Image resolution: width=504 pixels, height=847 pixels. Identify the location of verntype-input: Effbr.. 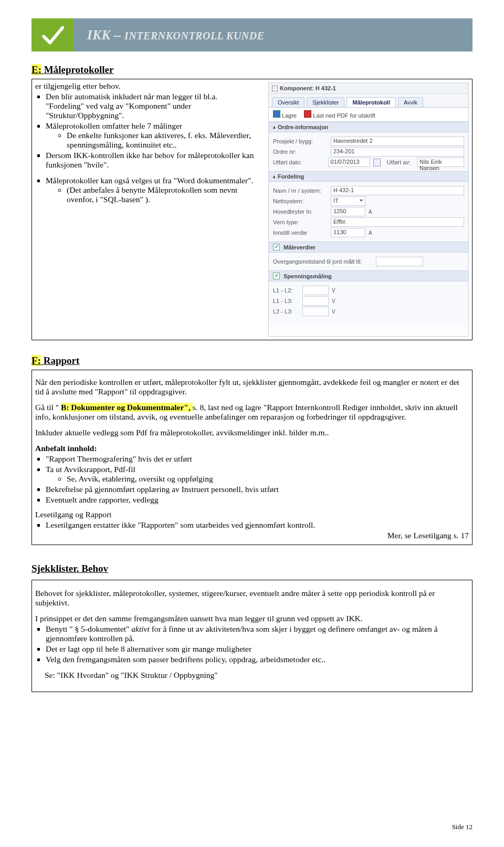
(397, 222).